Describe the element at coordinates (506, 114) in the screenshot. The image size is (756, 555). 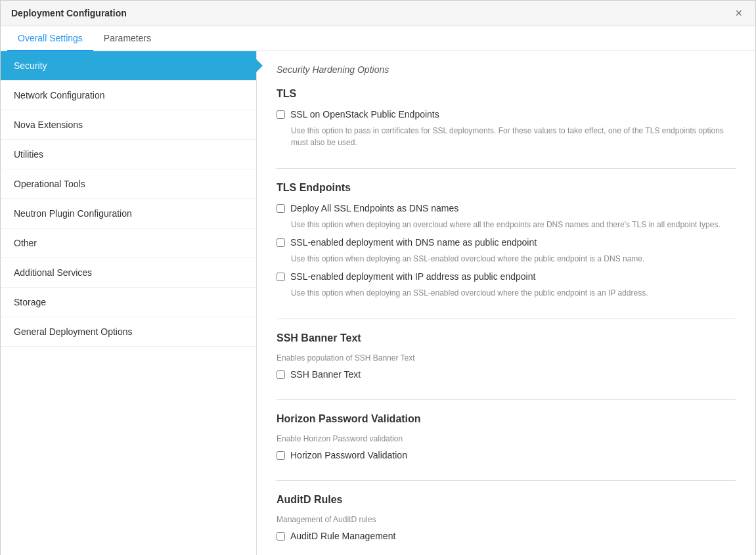
I see `checkbox-ssl-openstack-row: SSL on OpenStack Public Endpoints` at that location.